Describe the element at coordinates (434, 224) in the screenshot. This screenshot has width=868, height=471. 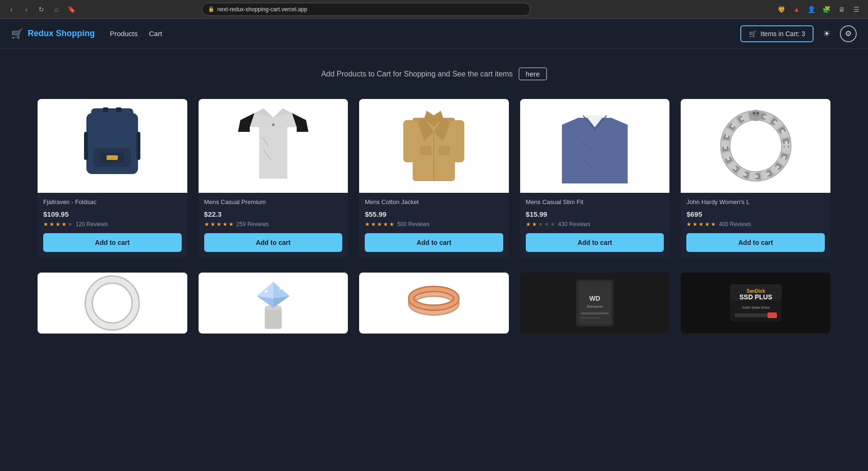
I see `product-rating-3: ★ ★ ★ ★ ★ 500 Reviews` at that location.